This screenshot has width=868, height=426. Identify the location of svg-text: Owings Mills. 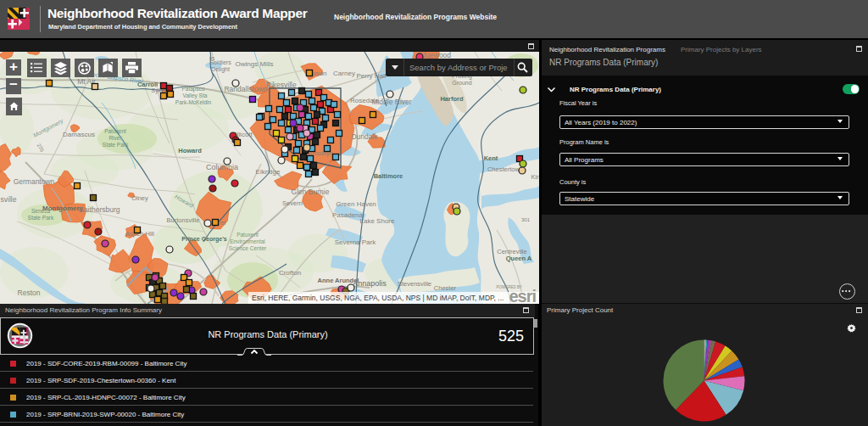
(254, 64).